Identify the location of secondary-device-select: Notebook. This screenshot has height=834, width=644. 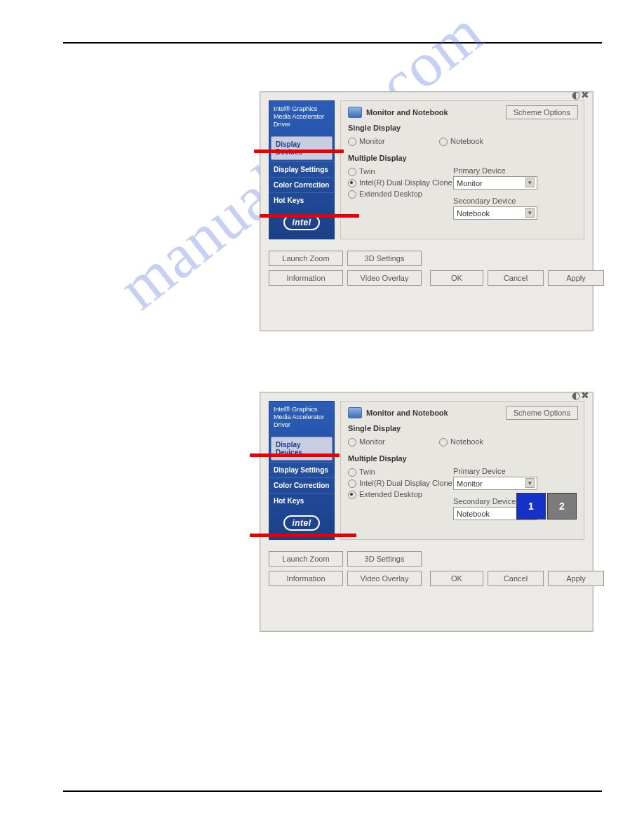
(495, 213).